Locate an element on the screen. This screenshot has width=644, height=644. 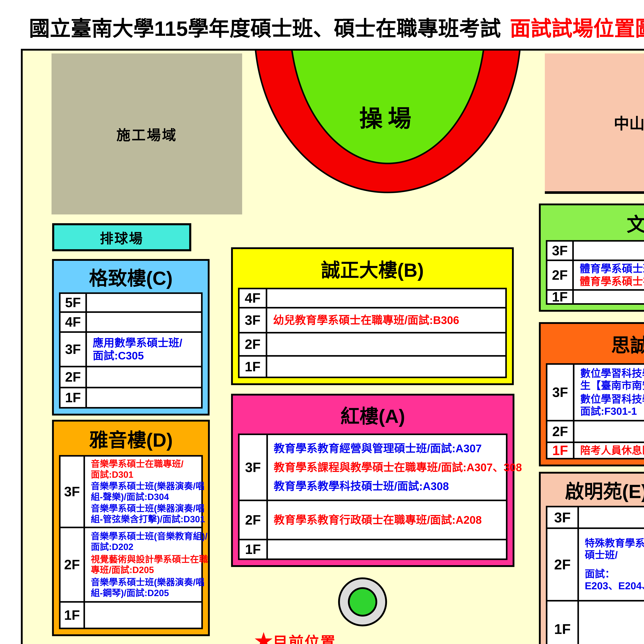
exam-room-line: 音樂學系碩士班(音樂教育組)/ is located at coordinates (149, 536).